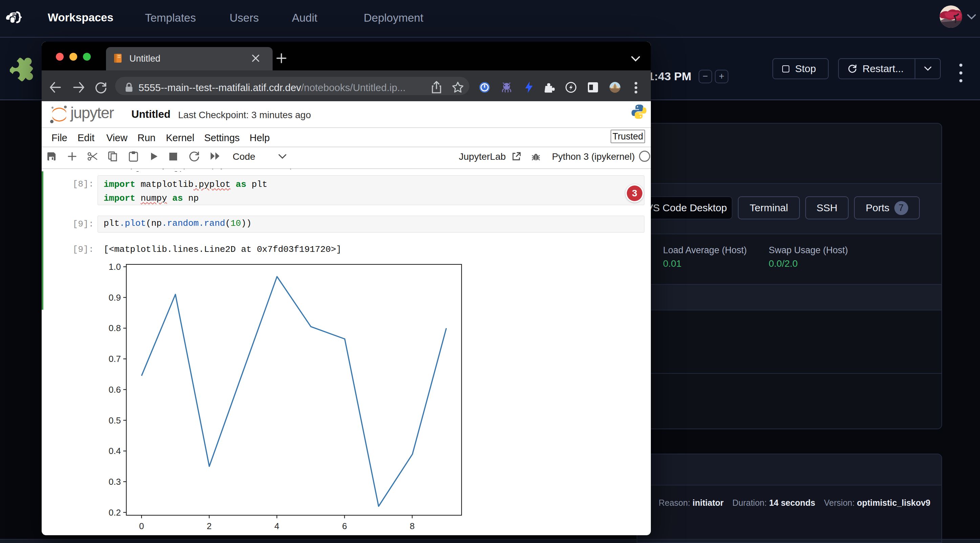 This screenshot has height=543, width=980. What do you see at coordinates (115, 421) in the screenshot?
I see `svg-text: 0.5` at bounding box center [115, 421].